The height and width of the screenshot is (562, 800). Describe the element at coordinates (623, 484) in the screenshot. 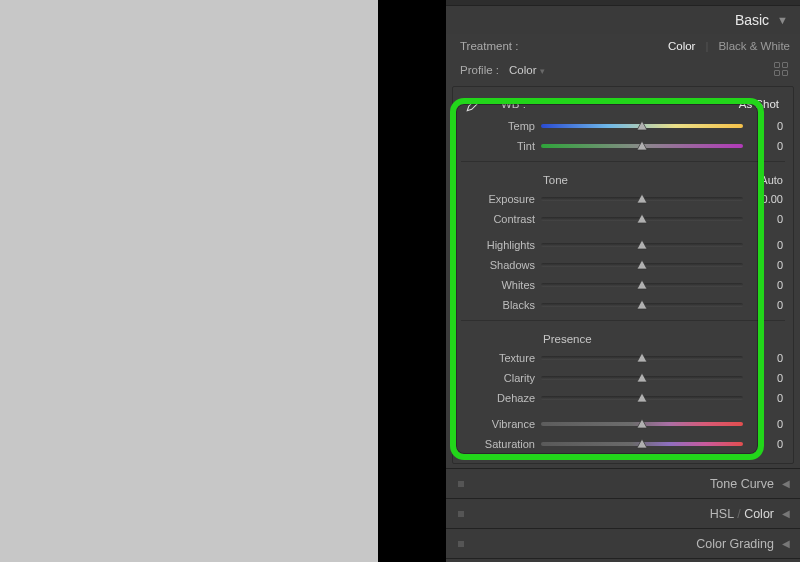

I see `tone-curve-title: Tone Curve` at that location.